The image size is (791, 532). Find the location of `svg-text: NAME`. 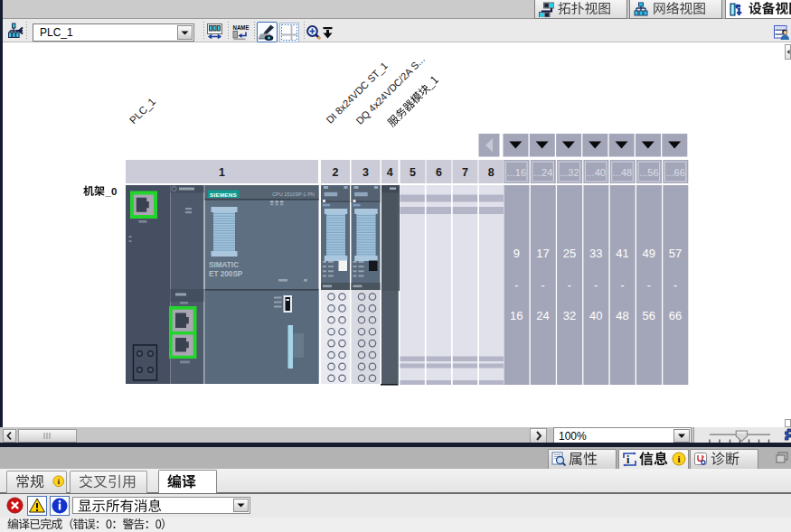

svg-text: NAME is located at coordinates (241, 27).